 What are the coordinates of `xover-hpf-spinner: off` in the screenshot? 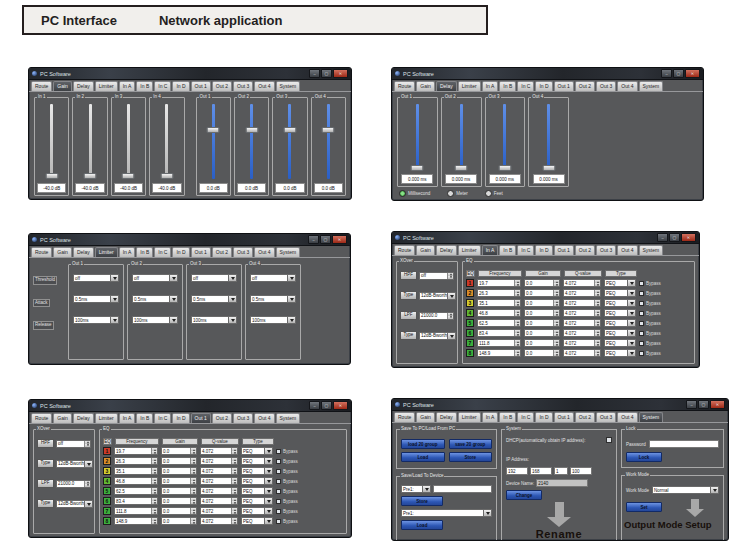 It's located at (74, 444).